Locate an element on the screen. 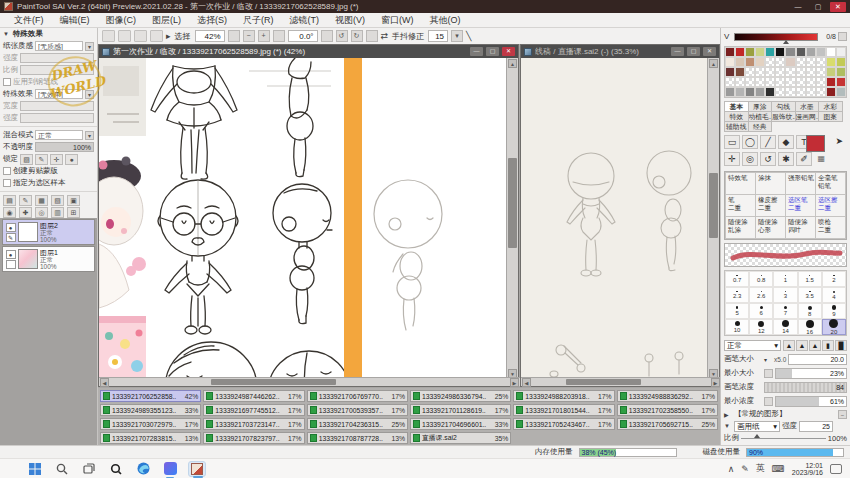 This screenshot has height=478, width=850. brush-size-option: 1.5 is located at coordinates (810, 279).